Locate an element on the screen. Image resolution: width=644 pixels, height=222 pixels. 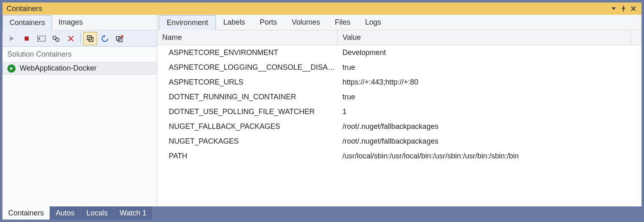
tab-containers: Containers is located at coordinates (27, 23).